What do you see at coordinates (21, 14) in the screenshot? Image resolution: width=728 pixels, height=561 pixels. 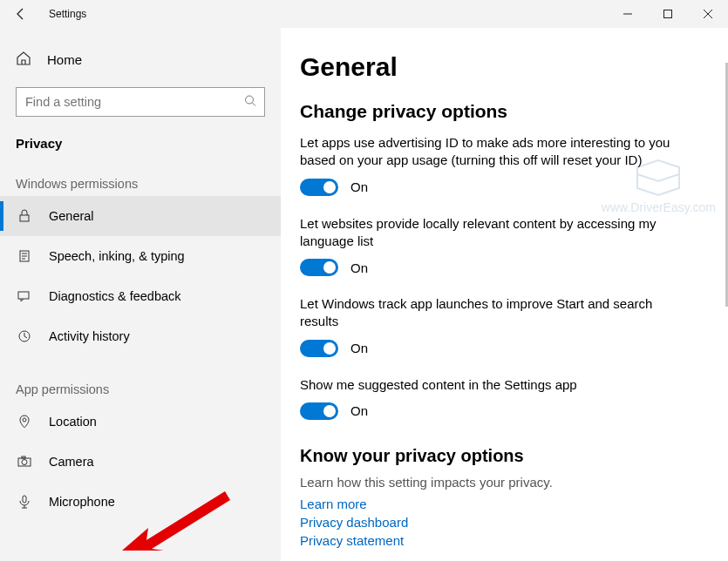 I see `back-button` at bounding box center [21, 14].